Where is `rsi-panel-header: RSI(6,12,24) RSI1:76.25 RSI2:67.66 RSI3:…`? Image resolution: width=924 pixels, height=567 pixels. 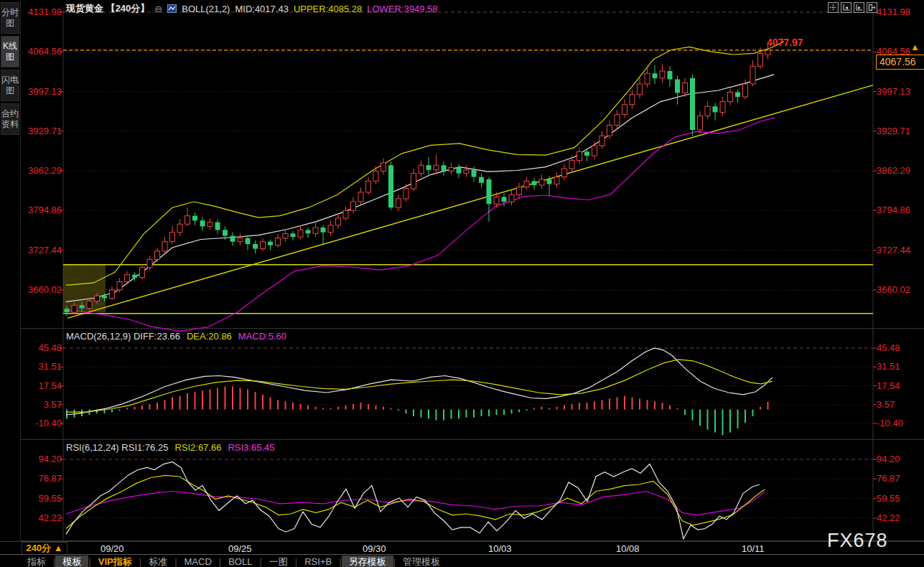 rsi-panel-header: RSI(6,12,24) RSI1:76.25 RSI2:67.66 RSI3:… is located at coordinates (170, 448).